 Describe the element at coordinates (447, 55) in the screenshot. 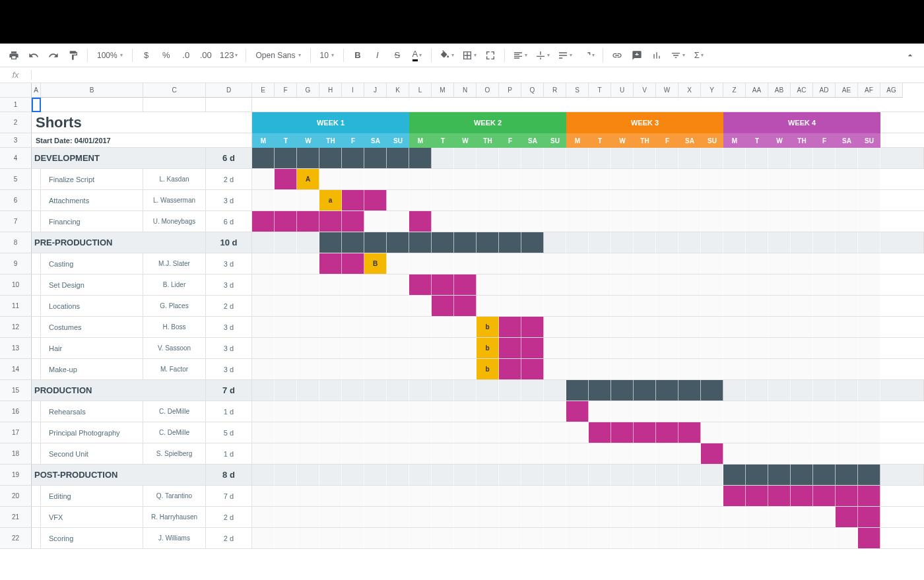

I see `fill-color-button: ▾` at that location.